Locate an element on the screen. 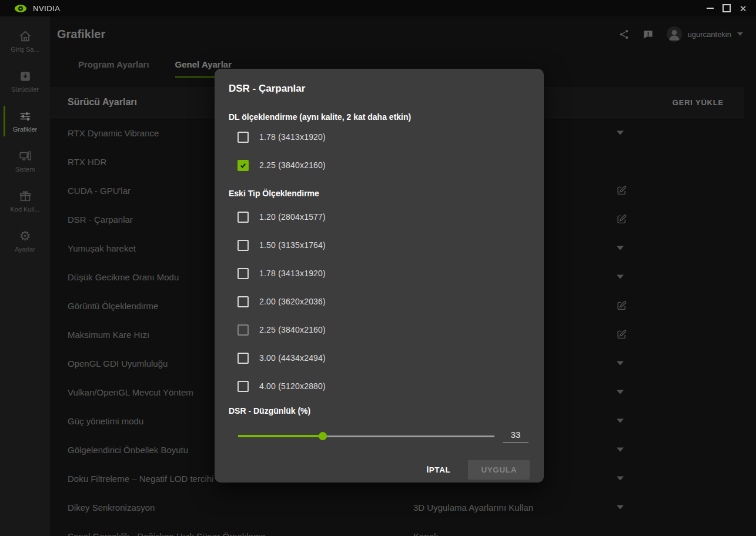 This screenshot has height=536, width=756. dl-scaling-section-label: DL ölçeklendirme (aynı kalite, 2 kat dah… is located at coordinates (379, 117).